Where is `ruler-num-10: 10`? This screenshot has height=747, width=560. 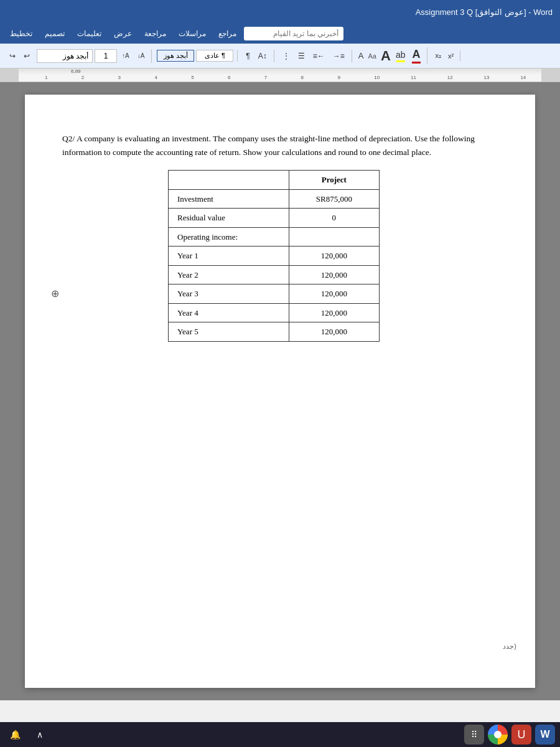
ruler-num-10: 10 is located at coordinates (377, 77).